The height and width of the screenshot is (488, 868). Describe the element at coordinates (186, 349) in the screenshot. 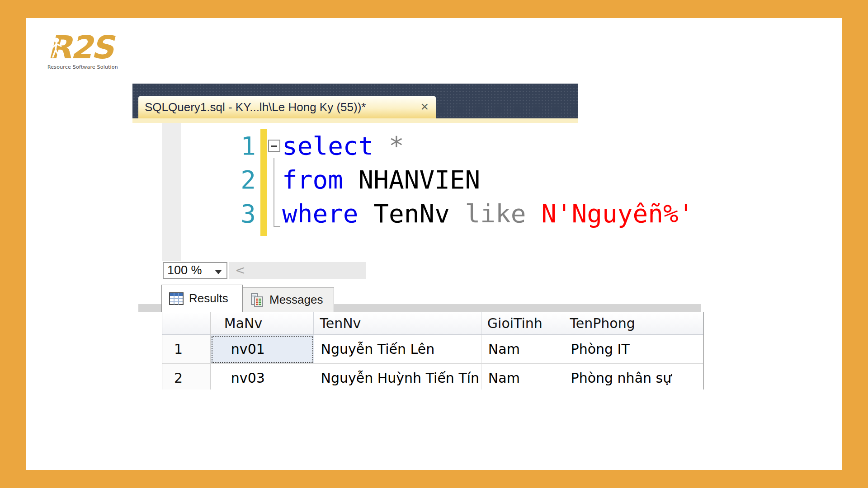

I see `row-header-1: 1` at that location.